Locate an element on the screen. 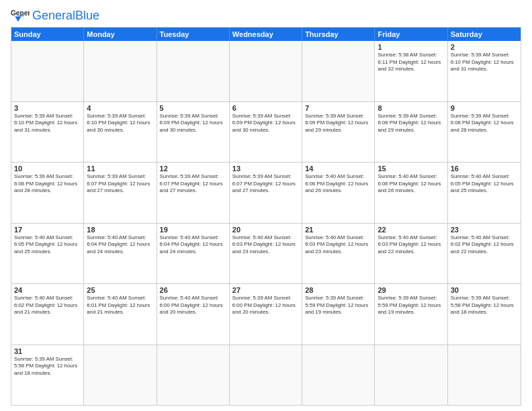 This screenshot has height=411, width=532. calendar-cell: 18Sunrise: 5:40 AM Sunset: 6:04 PM Dayli… is located at coordinates (120, 254).